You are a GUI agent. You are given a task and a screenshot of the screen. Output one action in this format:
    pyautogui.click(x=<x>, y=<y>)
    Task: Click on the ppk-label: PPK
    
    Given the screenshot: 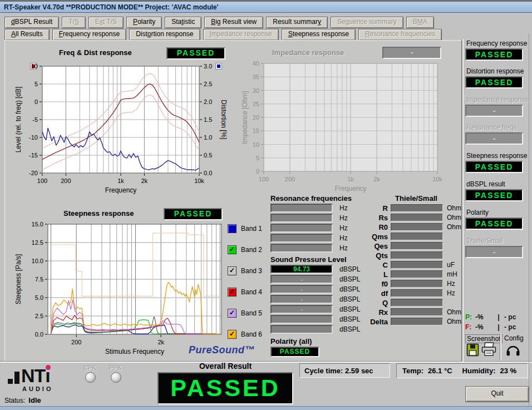 What is the action you would take?
    pyautogui.click(x=115, y=368)
    